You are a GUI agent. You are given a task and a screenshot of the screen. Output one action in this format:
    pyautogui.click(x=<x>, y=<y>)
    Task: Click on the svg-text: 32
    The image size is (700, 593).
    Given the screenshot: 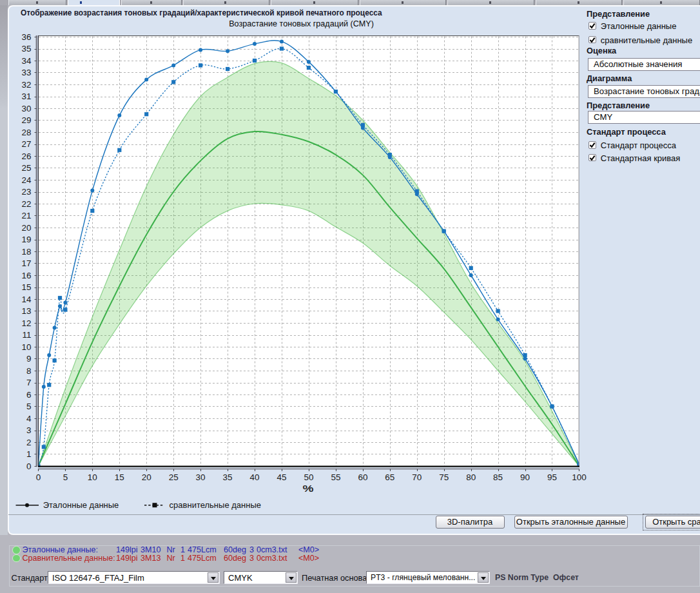 What is the action you would take?
    pyautogui.click(x=27, y=85)
    